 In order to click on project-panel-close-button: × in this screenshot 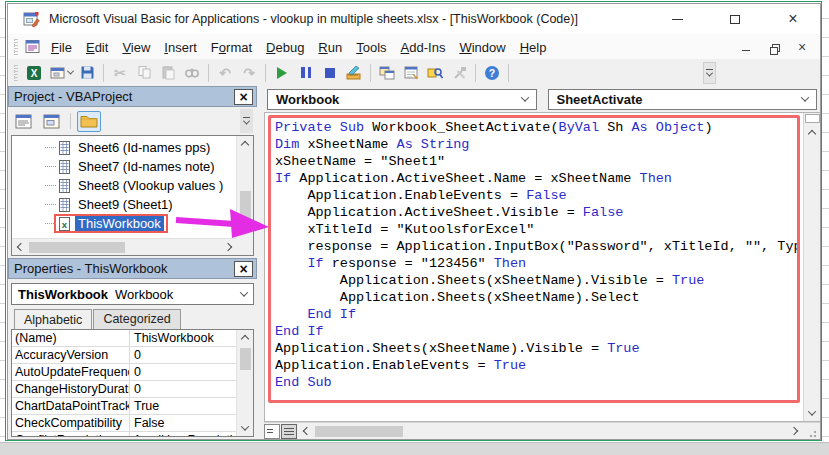, I will do `click(244, 97)`.